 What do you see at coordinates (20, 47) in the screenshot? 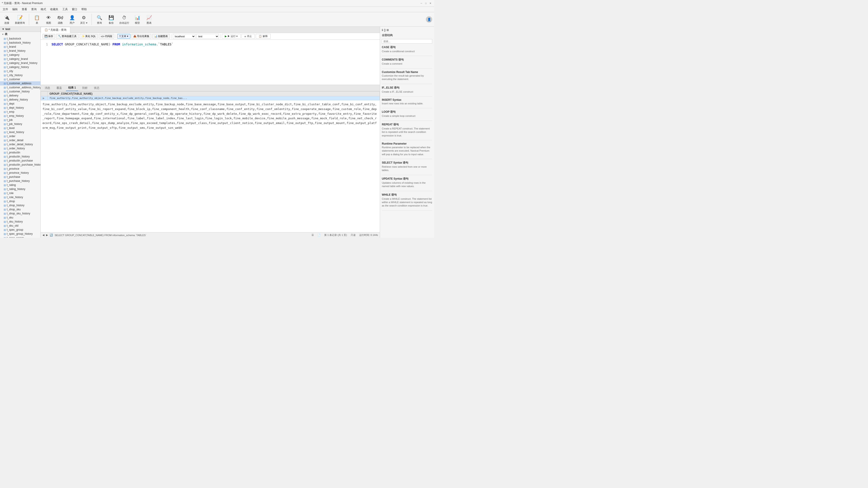
I see `sidebar-table-item: ▤t_brand` at bounding box center [20, 47].